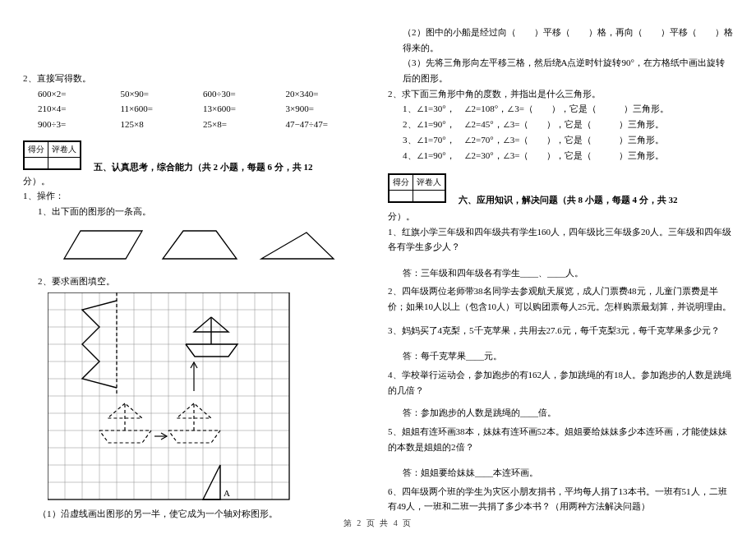 Image resolution: width=756 pixels, height=534 pixels. I want to click on angle-row: 3、∠1=70°， ∠2=70°，∠3=（ ），它是（ ）三角形。, so click(568, 140).